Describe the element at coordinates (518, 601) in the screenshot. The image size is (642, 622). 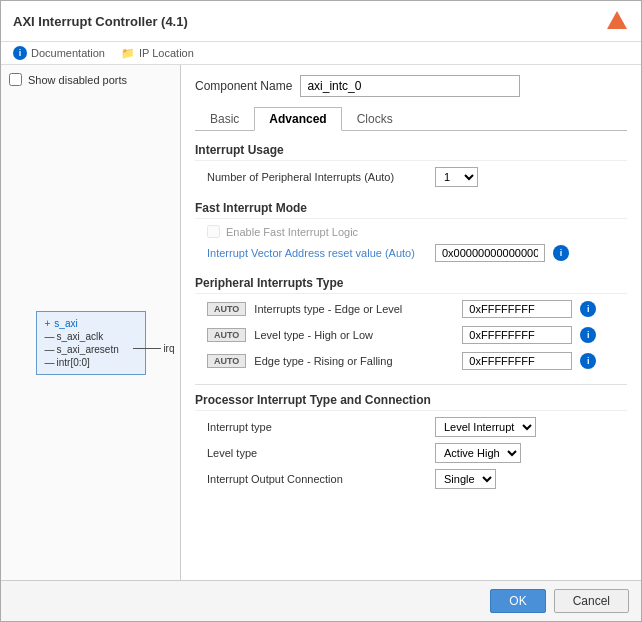
I see `ok-button: OK` at that location.